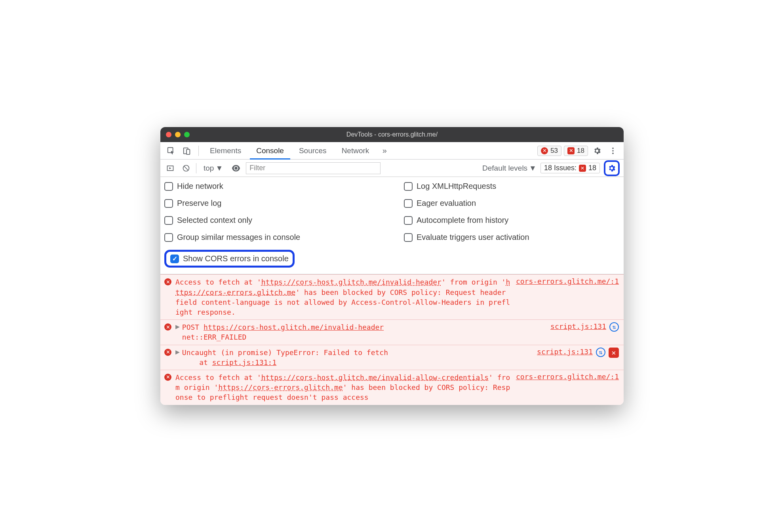 This screenshot has width=784, height=532. What do you see at coordinates (270, 151) in the screenshot?
I see `tab-console: Console` at bounding box center [270, 151].